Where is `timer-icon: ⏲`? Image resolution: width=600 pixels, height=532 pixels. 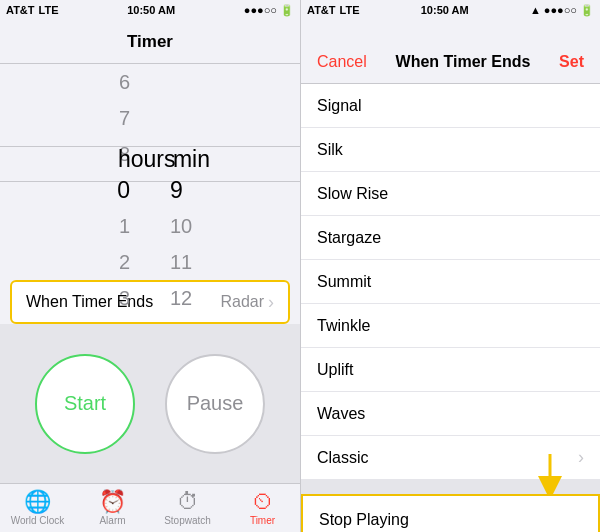 timer-icon: ⏲ is located at coordinates (263, 502).